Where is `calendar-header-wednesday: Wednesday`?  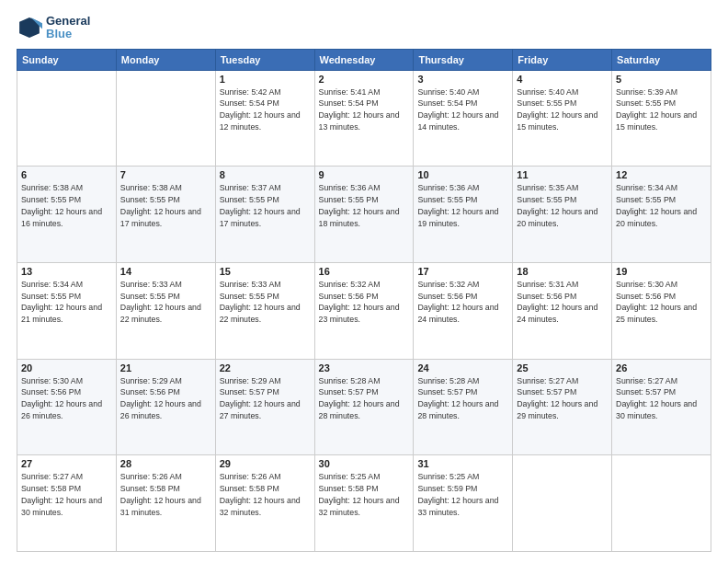
calendar-header-wednesday: Wednesday is located at coordinates (364, 59).